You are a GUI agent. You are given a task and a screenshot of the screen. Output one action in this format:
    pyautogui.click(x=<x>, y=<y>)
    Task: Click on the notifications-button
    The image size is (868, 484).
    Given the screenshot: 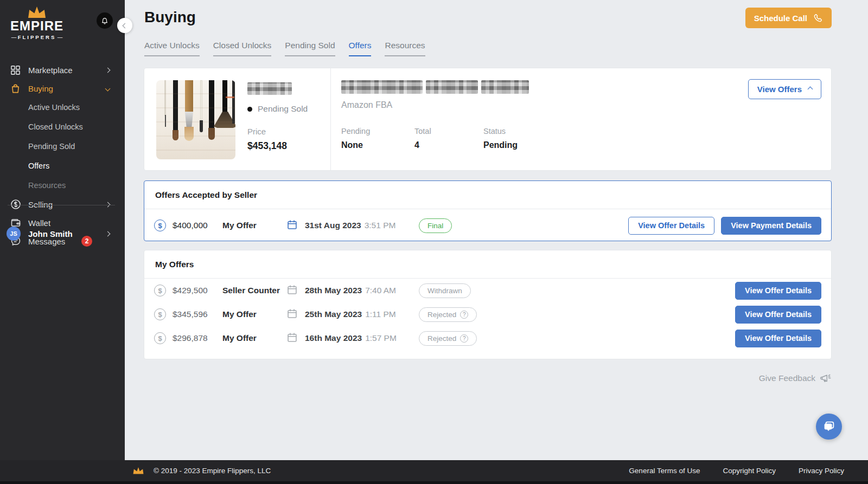 What is the action you would take?
    pyautogui.click(x=105, y=21)
    